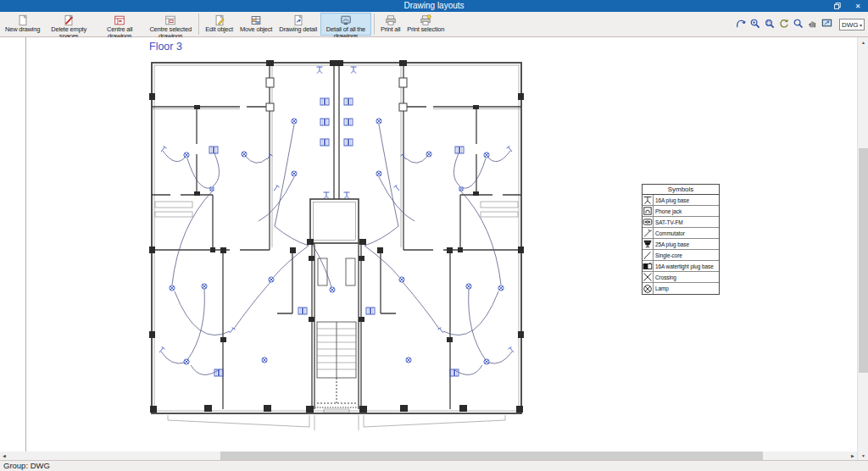 This screenshot has width=868, height=471. I want to click on drawing-detail-icon, so click(298, 20).